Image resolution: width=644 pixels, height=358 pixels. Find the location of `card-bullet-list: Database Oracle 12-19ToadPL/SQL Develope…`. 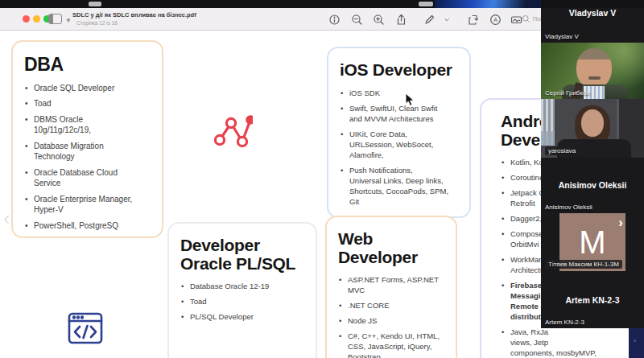

card-bullet-list: Database Oracle 12-19ToadPL/SQL Develope… is located at coordinates (242, 301).